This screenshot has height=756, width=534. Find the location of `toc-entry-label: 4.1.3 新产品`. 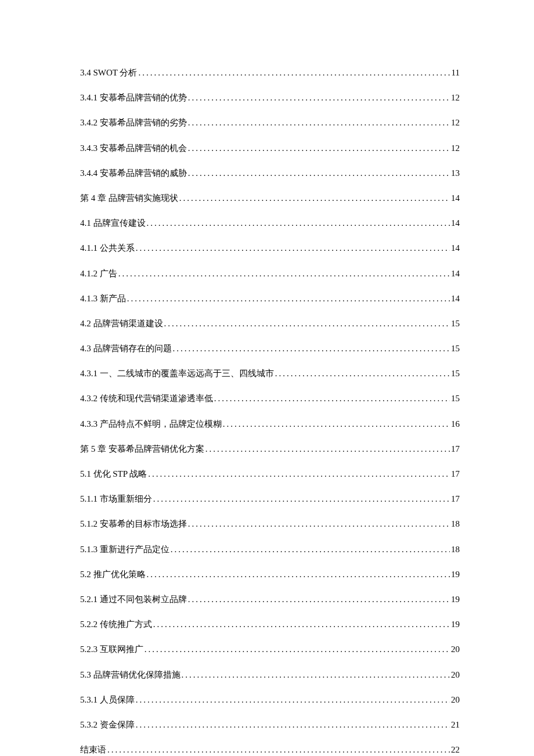

toc-entry-label: 4.1.3 新产品 is located at coordinates (103, 298).